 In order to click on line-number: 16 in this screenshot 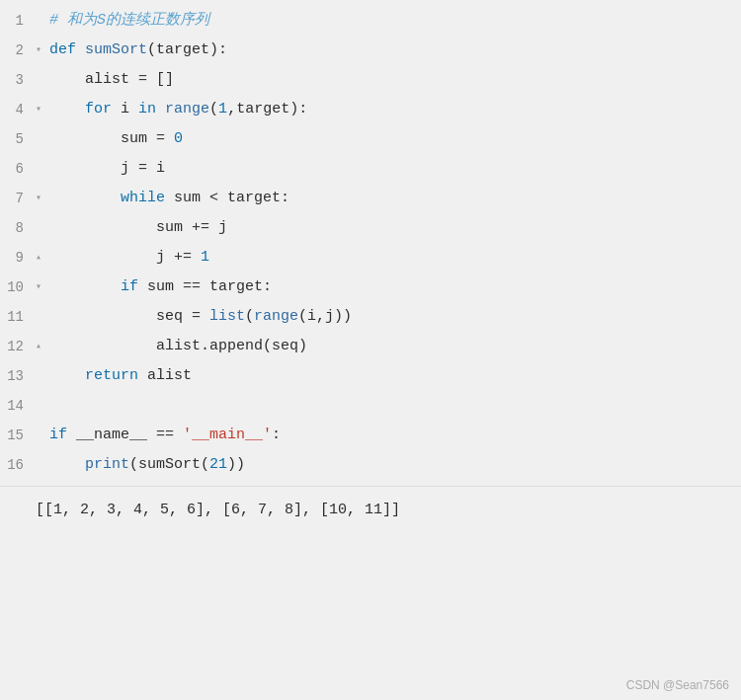, I will do `click(16, 465)`.